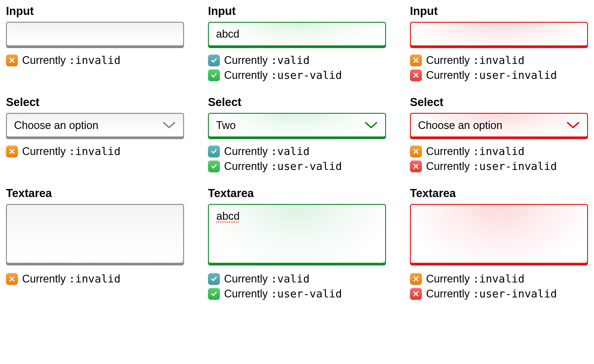 This screenshot has height=364, width=594. I want to click on textarea-cell-3: Textarea Currently :invalid Currently :u…, so click(499, 244).